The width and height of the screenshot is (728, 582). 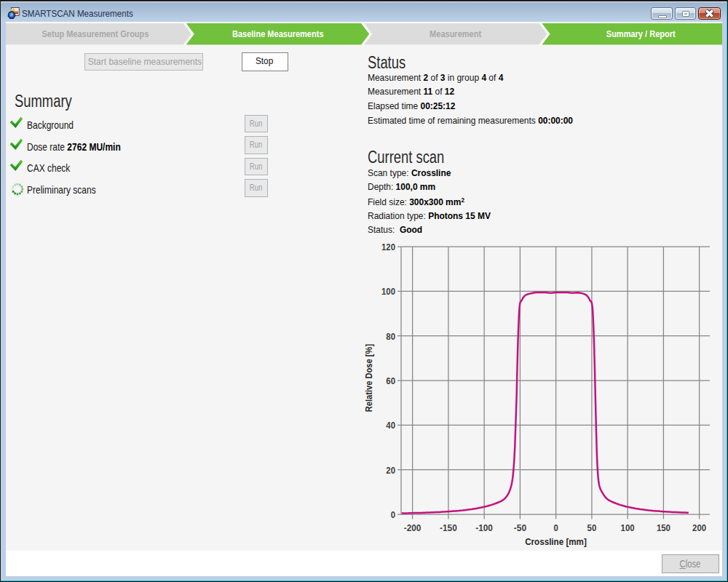 I want to click on svg-text: 20, so click(x=390, y=470).